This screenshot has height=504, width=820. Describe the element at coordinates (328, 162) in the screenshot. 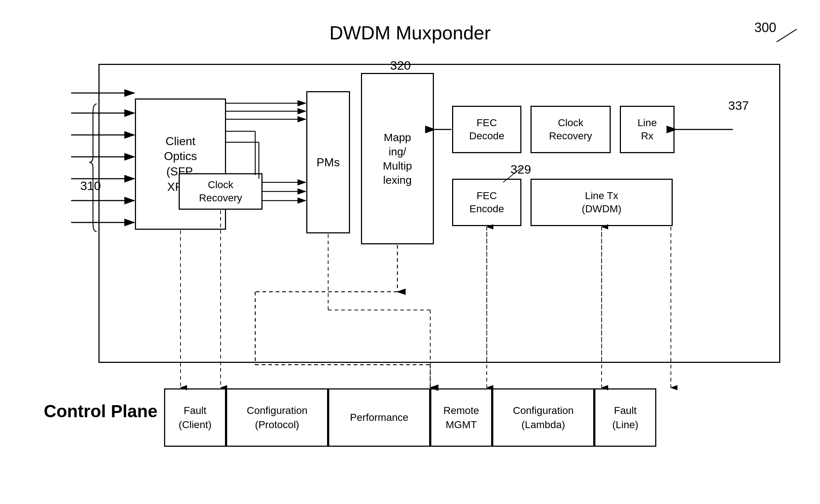

I see `pms-box: PMs` at that location.